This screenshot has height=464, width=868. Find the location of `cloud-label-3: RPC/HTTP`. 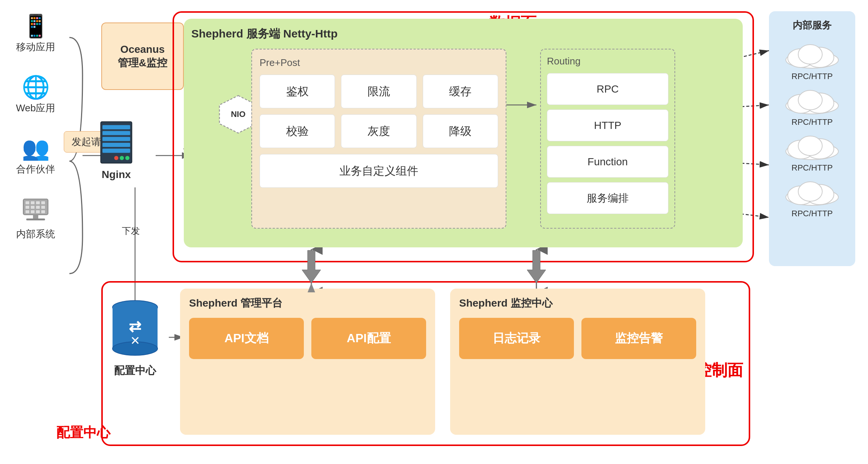

cloud-label-3: RPC/HTTP is located at coordinates (812, 168).